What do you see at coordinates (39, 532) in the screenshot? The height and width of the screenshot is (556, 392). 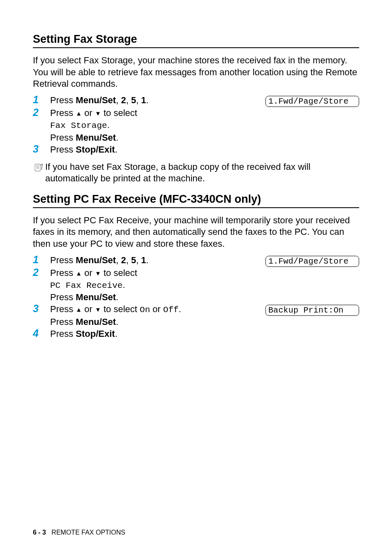 I see `page-number: 6 - 3` at bounding box center [39, 532].